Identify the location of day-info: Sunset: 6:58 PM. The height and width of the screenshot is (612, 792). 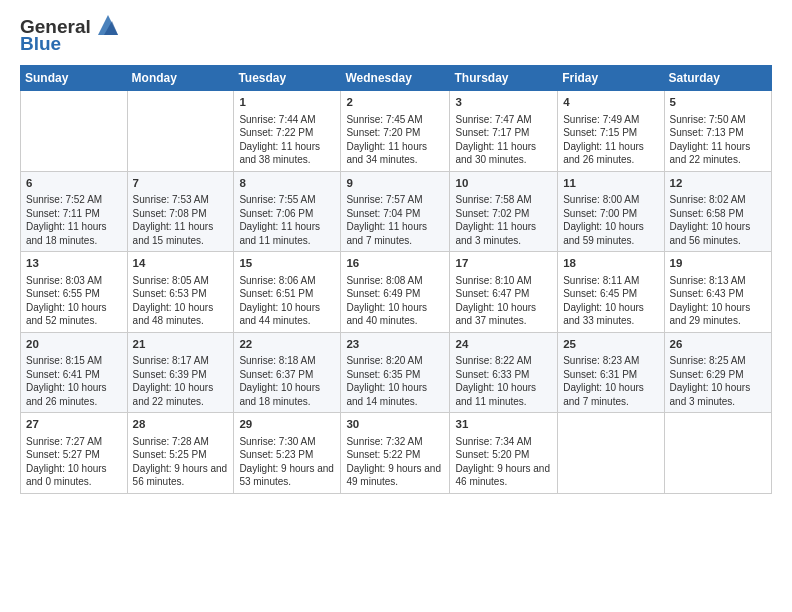
(718, 214).